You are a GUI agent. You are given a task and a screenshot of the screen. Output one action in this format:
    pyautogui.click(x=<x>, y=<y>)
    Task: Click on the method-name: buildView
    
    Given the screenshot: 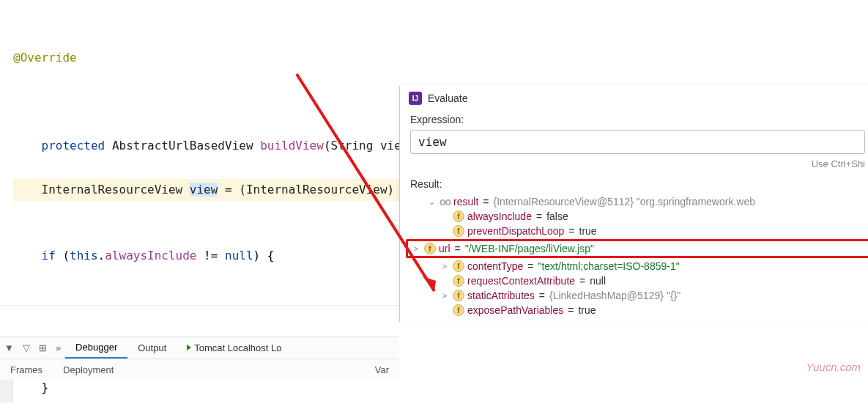 What is the action you would take?
    pyautogui.click(x=292, y=145)
    